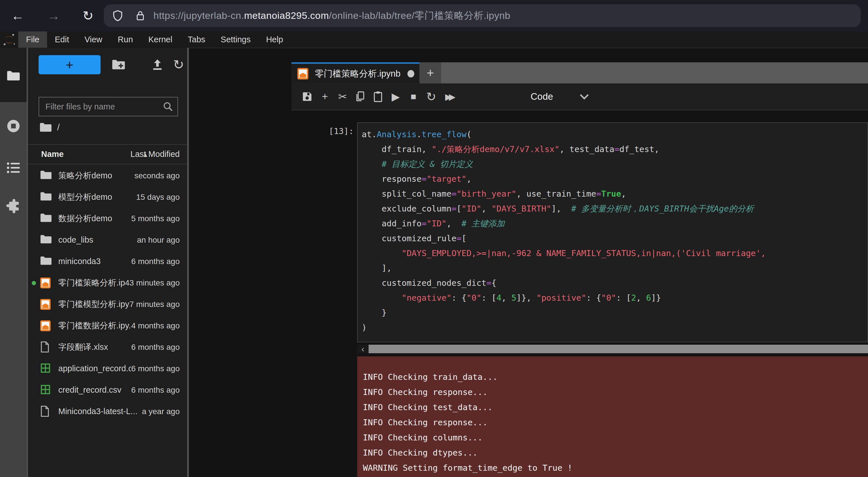  Describe the element at coordinates (107, 154) in the screenshot. I see `file-list-header: Name ▲ Last Modified` at that location.